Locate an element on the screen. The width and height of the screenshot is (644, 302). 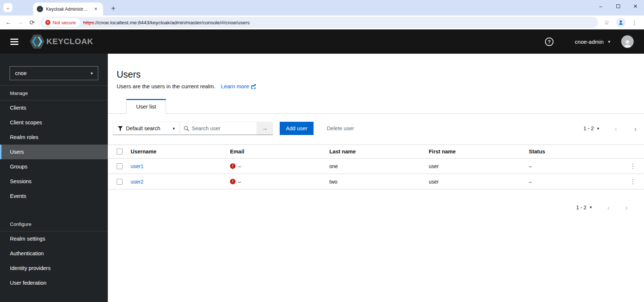
user-dropdown: cnoe-admin ▾ is located at coordinates (592, 42).